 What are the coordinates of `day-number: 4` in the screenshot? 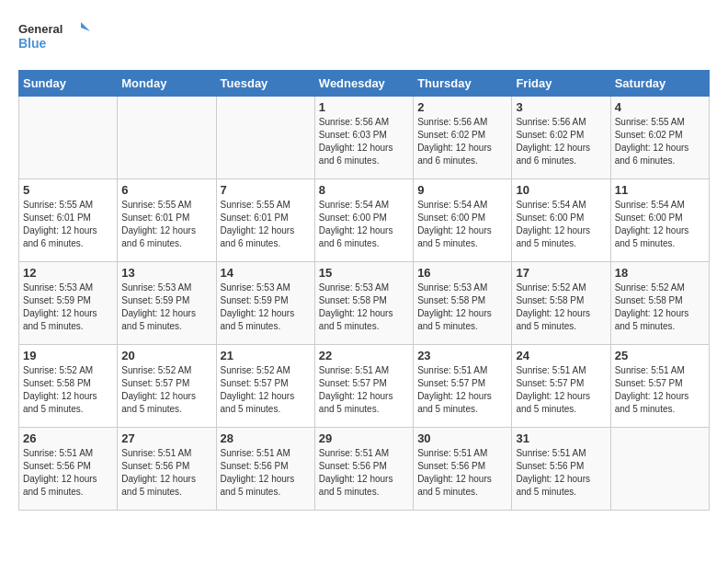 It's located at (660, 107).